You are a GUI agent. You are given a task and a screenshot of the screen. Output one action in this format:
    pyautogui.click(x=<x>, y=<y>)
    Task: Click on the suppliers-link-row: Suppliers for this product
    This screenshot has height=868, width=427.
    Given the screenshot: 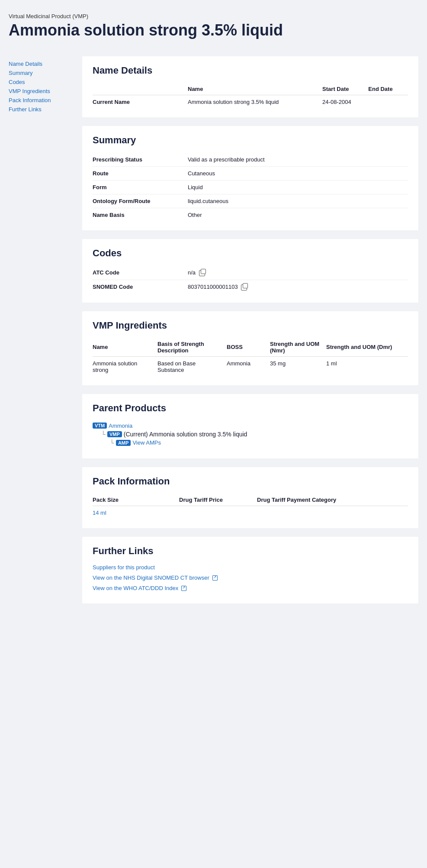 What is the action you would take?
    pyautogui.click(x=250, y=567)
    